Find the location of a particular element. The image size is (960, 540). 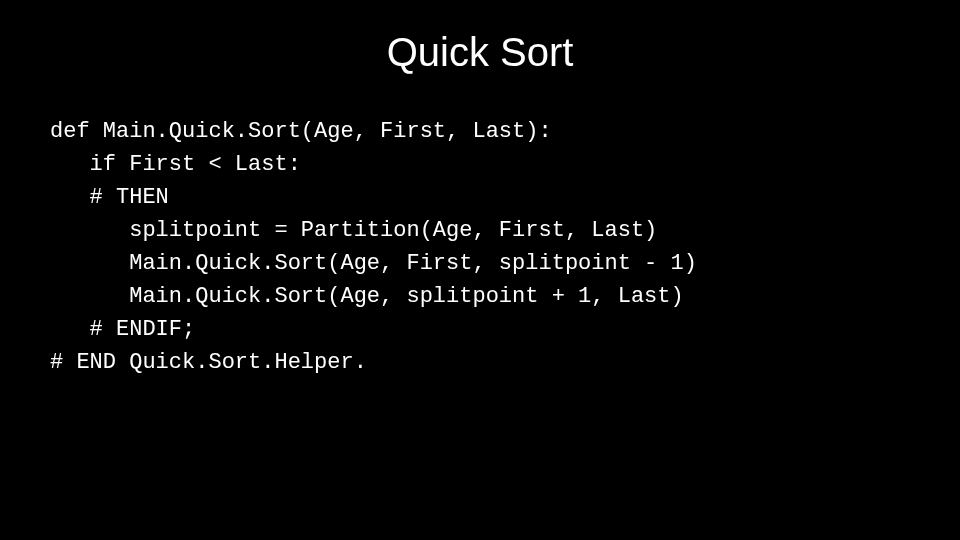

code-line: # ENDIF; is located at coordinates (122, 330).